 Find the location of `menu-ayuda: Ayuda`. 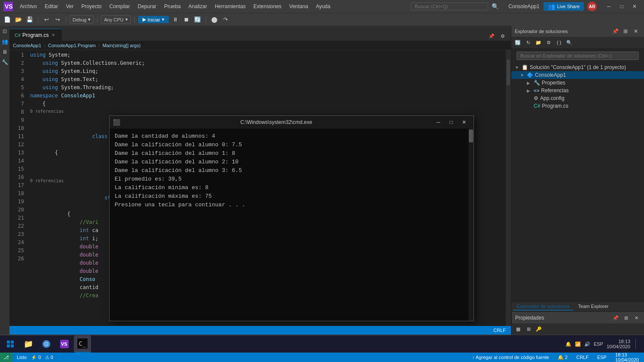

menu-ayuda: Ayuda is located at coordinates (323, 6).